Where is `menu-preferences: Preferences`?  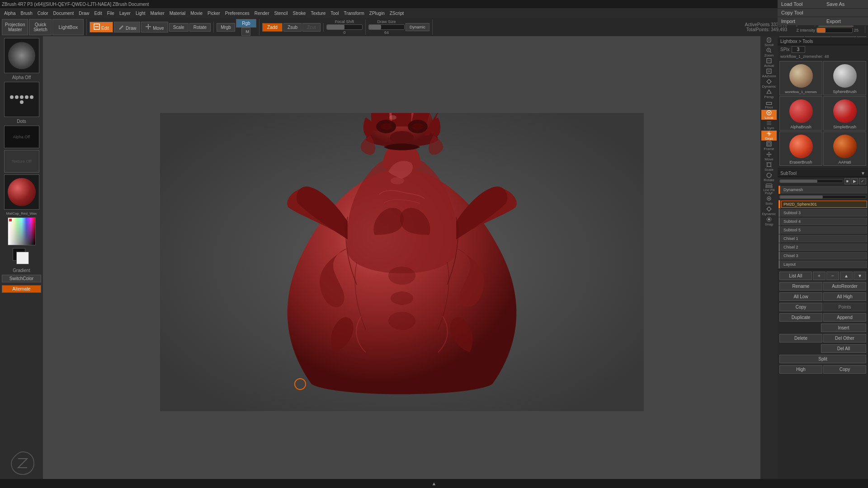
menu-preferences: Preferences is located at coordinates (237, 14).